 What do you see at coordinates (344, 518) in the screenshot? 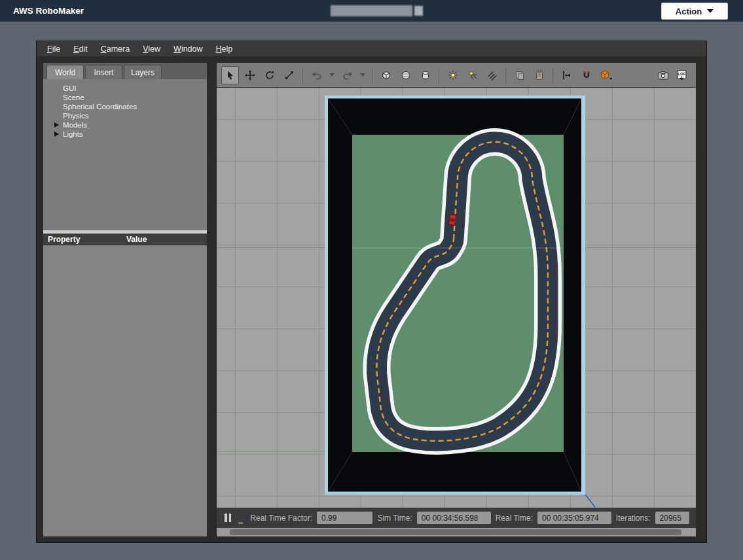
I see `real-time-factor-value: 0.99` at bounding box center [344, 518].